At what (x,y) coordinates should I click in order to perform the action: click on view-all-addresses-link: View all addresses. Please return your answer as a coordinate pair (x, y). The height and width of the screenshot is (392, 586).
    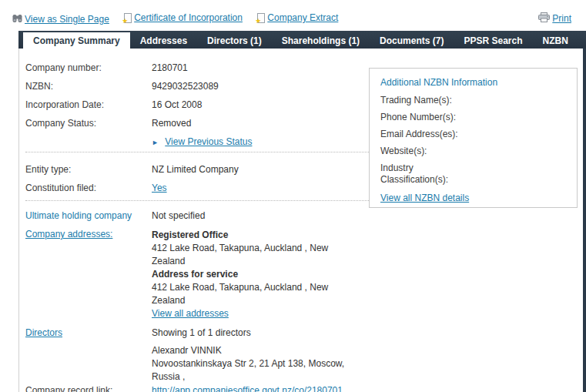
    Looking at the image, I should click on (190, 313).